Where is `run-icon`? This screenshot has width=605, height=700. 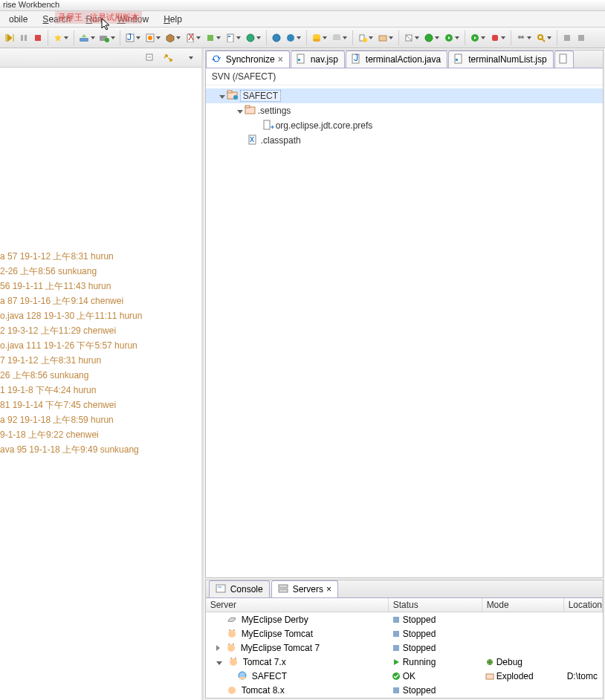 run-icon is located at coordinates (452, 38).